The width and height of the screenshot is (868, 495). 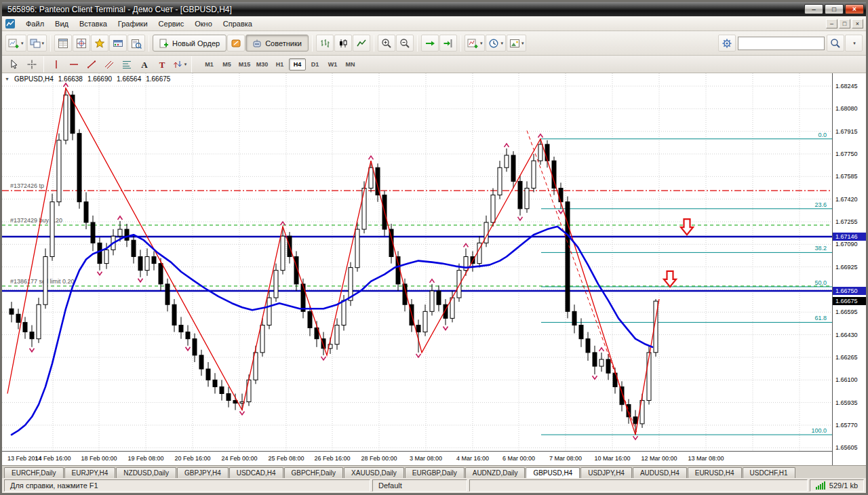 I want to click on crosshair-button, so click(x=31, y=64).